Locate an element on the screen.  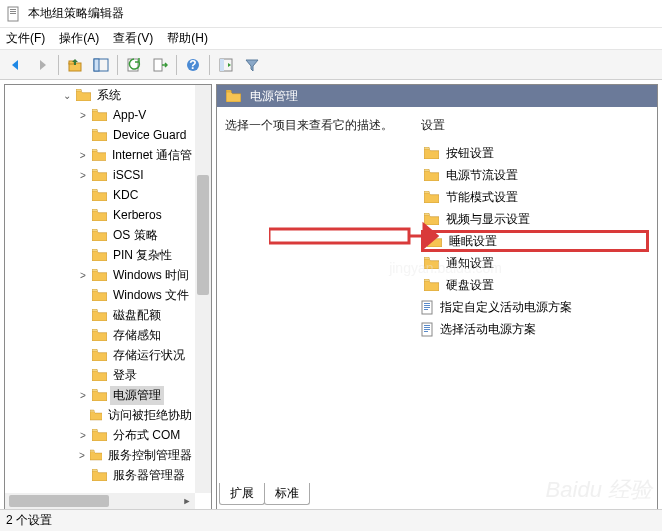
tree-node: >PIN 复杂性 is located at coordinates (100, 255).